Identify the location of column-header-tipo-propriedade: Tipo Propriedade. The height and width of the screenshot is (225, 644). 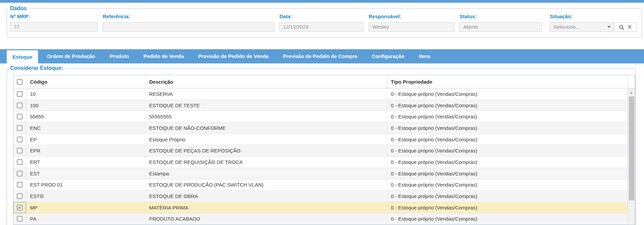
(507, 82).